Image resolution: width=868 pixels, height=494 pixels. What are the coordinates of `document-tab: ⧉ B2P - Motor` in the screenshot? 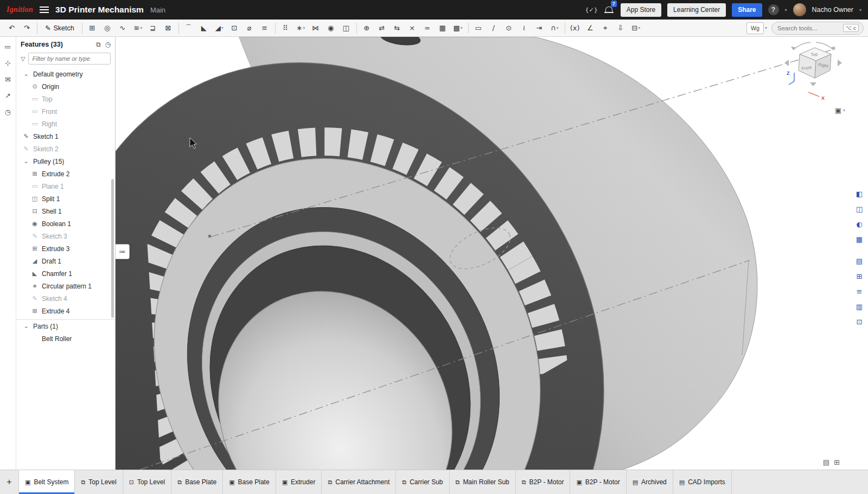 It's located at (544, 482).